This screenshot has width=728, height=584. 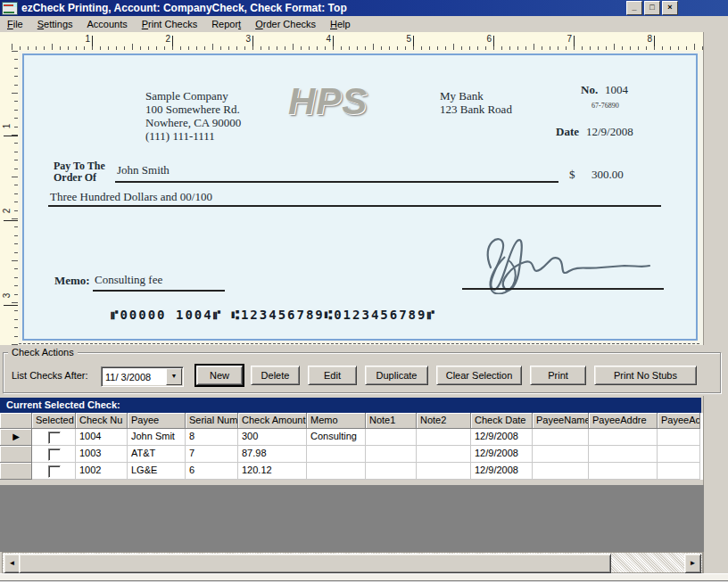 What do you see at coordinates (212, 421) in the screenshot?
I see `column-header-serial-num: Serial Num` at bounding box center [212, 421].